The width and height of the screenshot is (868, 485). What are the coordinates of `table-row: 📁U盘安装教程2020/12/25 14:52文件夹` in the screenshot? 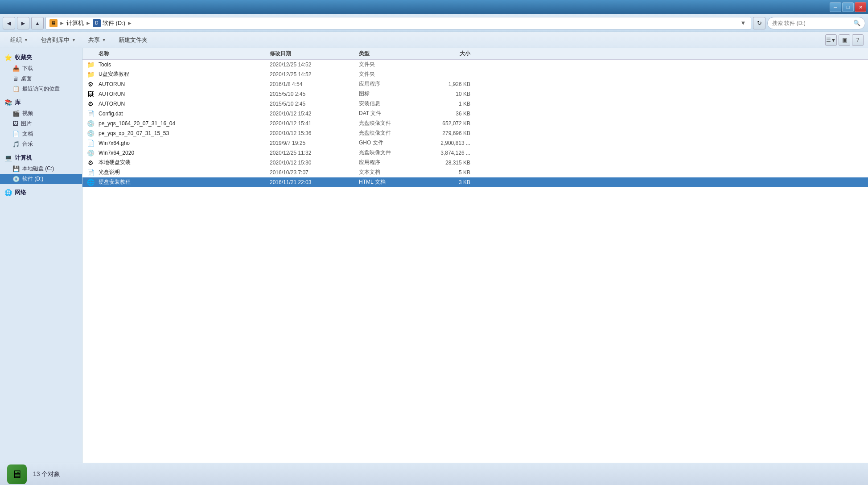 It's located at (475, 74).